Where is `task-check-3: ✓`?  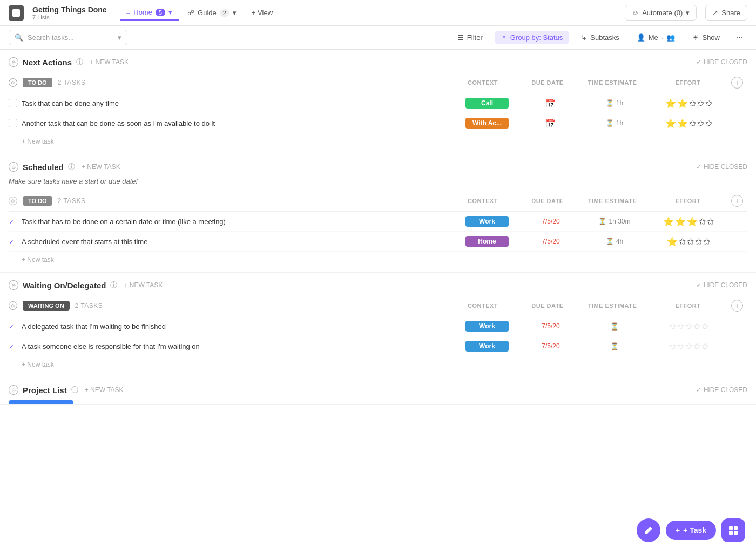 task-check-3: ✓ is located at coordinates (13, 221).